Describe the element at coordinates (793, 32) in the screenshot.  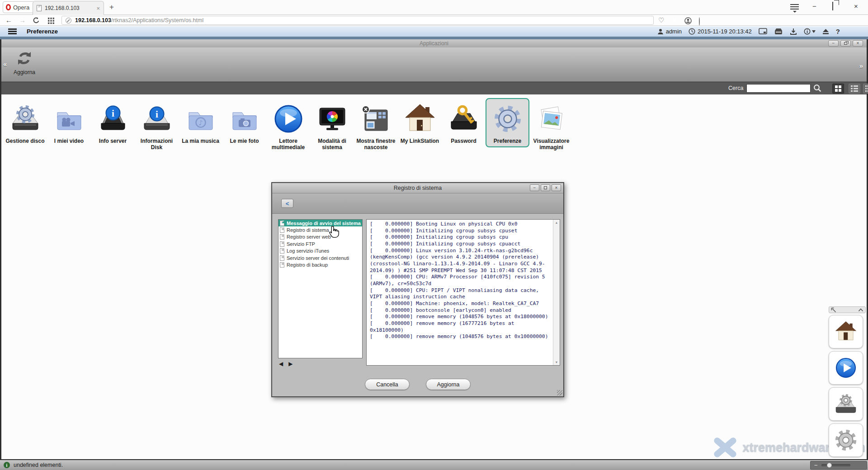
I see `download-icon` at that location.